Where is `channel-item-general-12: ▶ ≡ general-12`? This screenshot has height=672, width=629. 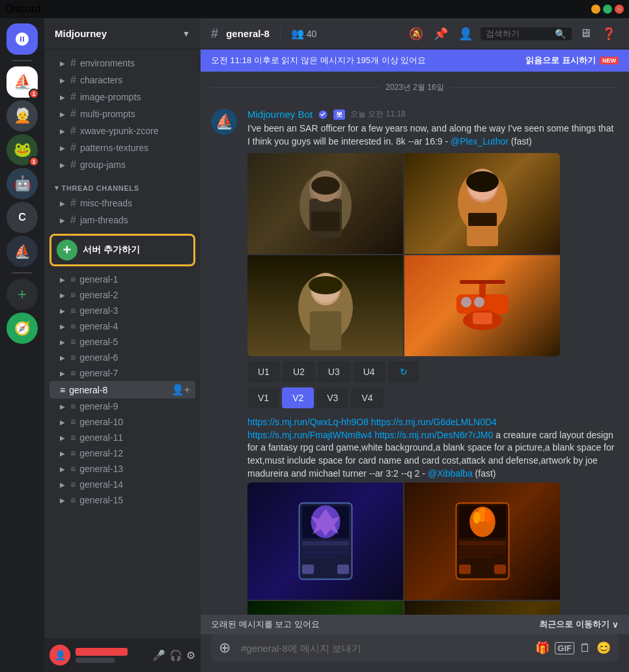 channel-item-general-12: ▶ ≡ general-12 is located at coordinates (122, 453).